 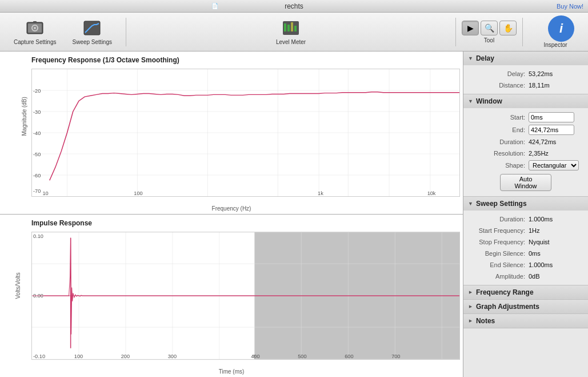 I want to click on file-icon: 📄, so click(x=215, y=6).